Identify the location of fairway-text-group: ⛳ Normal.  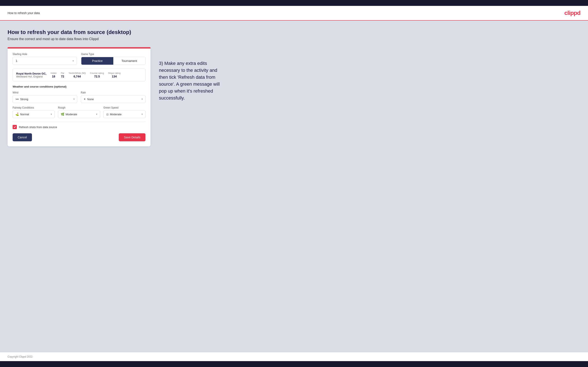
(33, 114).